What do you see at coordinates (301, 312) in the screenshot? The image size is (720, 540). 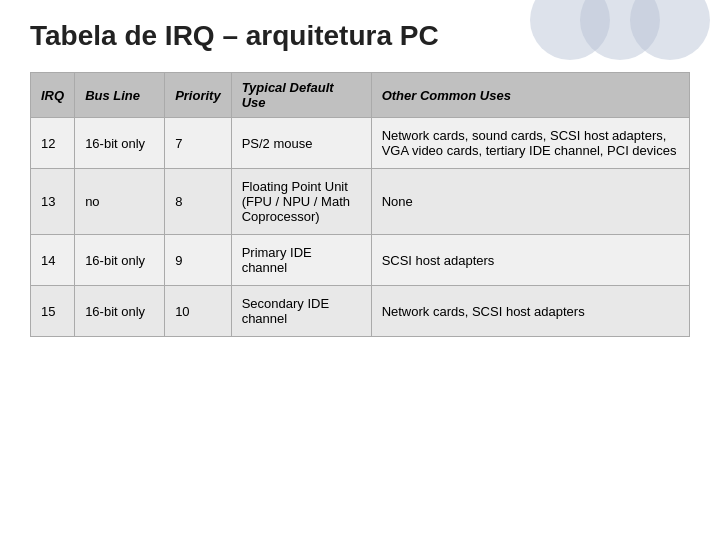 I see `cell-typical: Secondary IDE channel` at bounding box center [301, 312].